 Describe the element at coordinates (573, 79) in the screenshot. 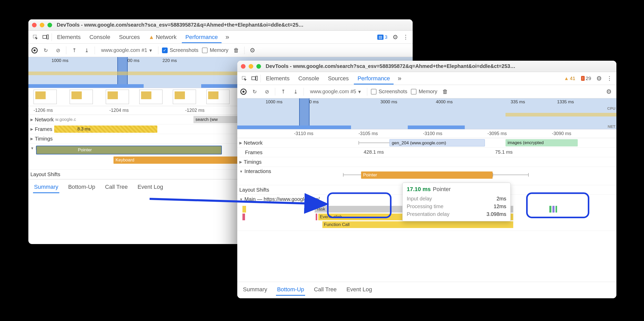

I see `warnings-count: 41` at that location.